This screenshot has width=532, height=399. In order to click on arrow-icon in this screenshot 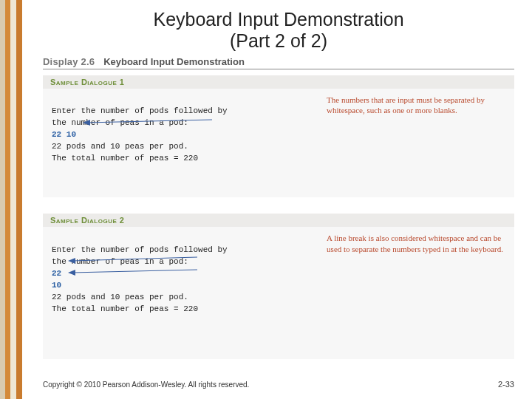, I will do `click(134, 273)`.